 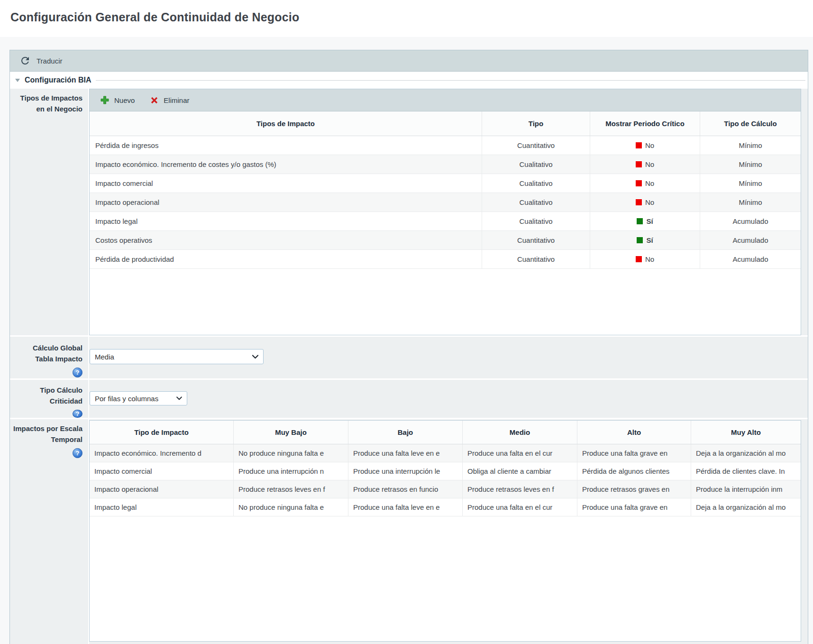 What do you see at coordinates (634, 432) in the screenshot?
I see `column-header-alto: Alto` at bounding box center [634, 432].